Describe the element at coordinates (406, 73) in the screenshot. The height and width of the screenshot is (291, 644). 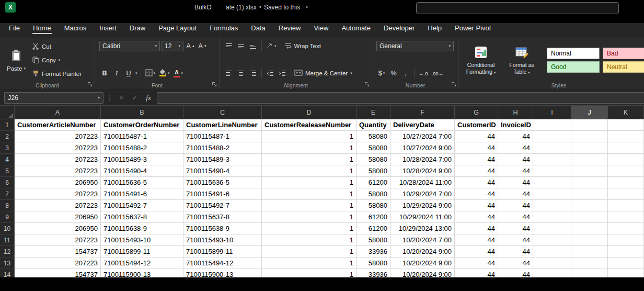
I see `comma-style-button: ,` at that location.